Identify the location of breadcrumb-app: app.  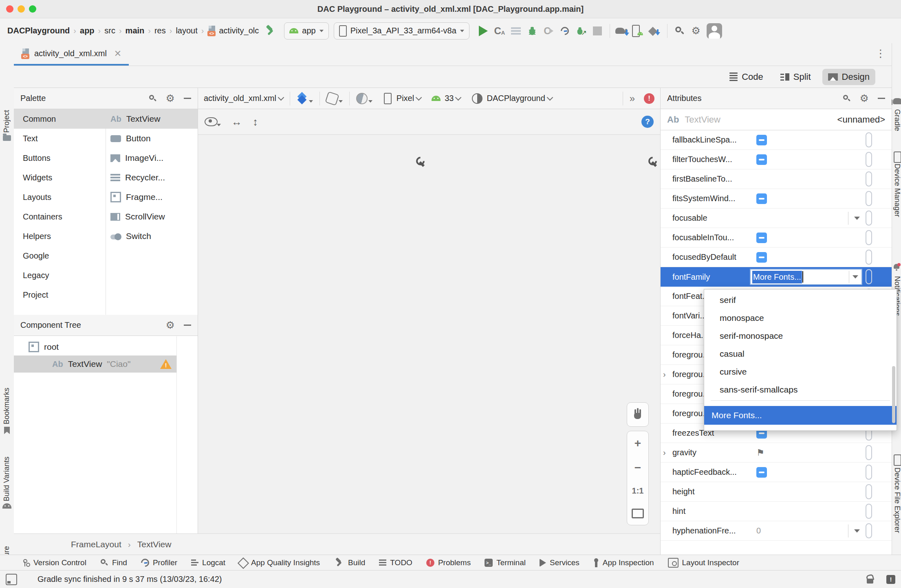
(87, 31).